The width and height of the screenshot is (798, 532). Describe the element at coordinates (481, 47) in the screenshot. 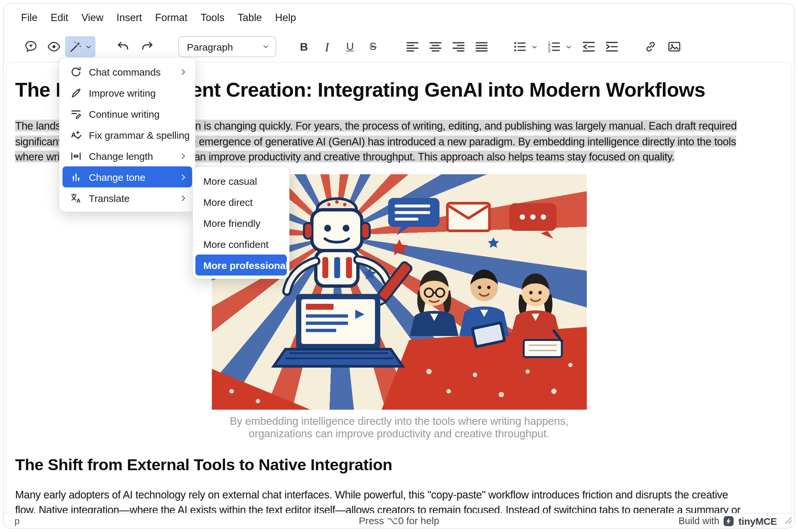

I see `align-justify-icon` at that location.